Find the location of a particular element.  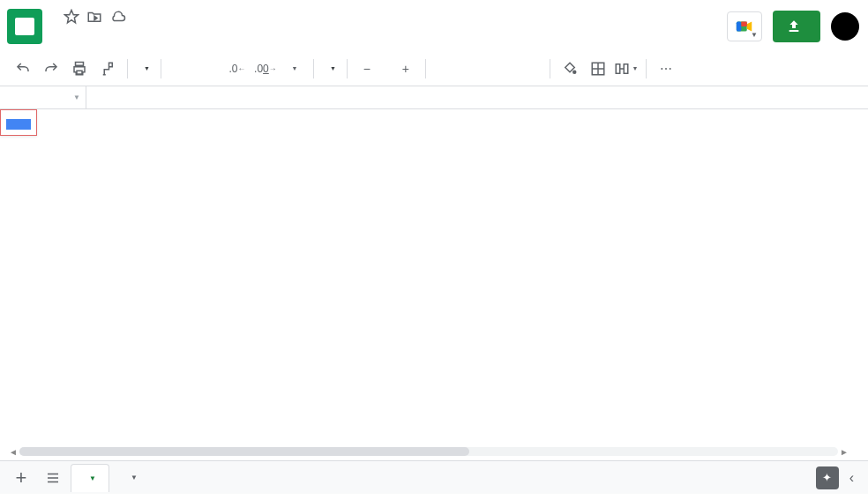

redo-button is located at coordinates (51, 69).